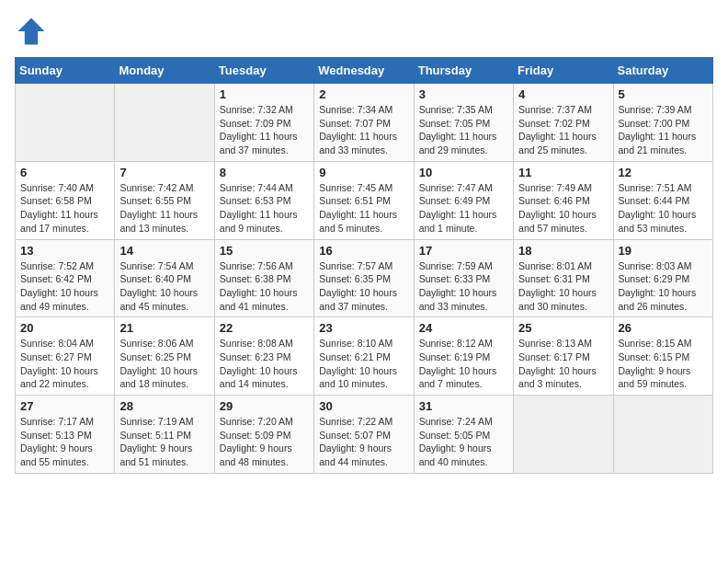 The height and width of the screenshot is (563, 728). What do you see at coordinates (65, 357) in the screenshot?
I see `calendar-cell: 20Sunrise: 8:04 AMSunset: 6:27 PMDayligh…` at bounding box center [65, 357].